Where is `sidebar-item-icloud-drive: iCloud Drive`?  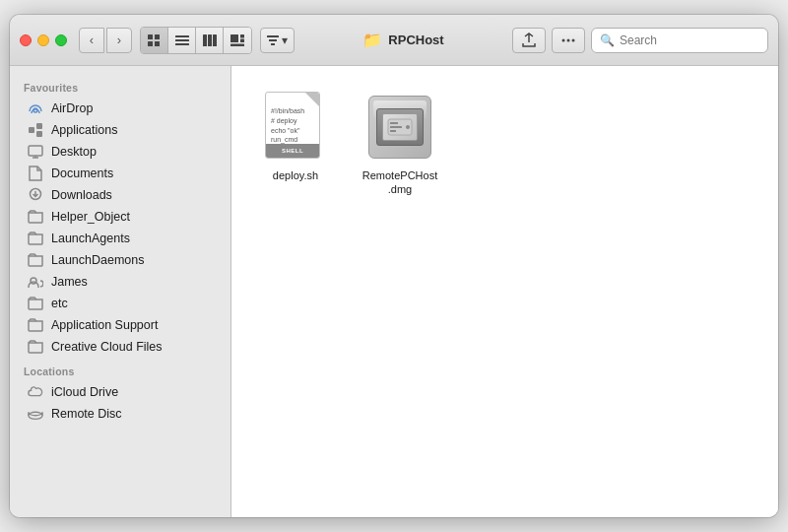 sidebar-item-icloud-drive: iCloud Drive is located at coordinates (120, 392).